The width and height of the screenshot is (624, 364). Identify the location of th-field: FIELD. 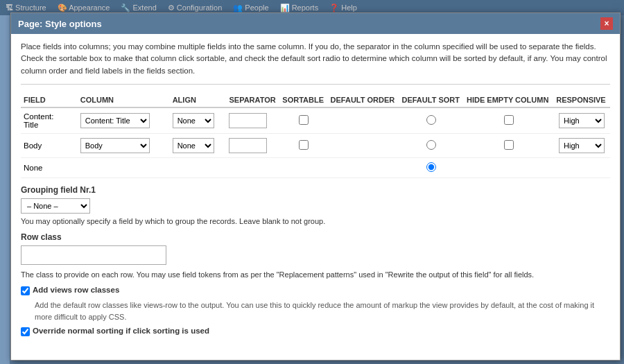
(49, 100).